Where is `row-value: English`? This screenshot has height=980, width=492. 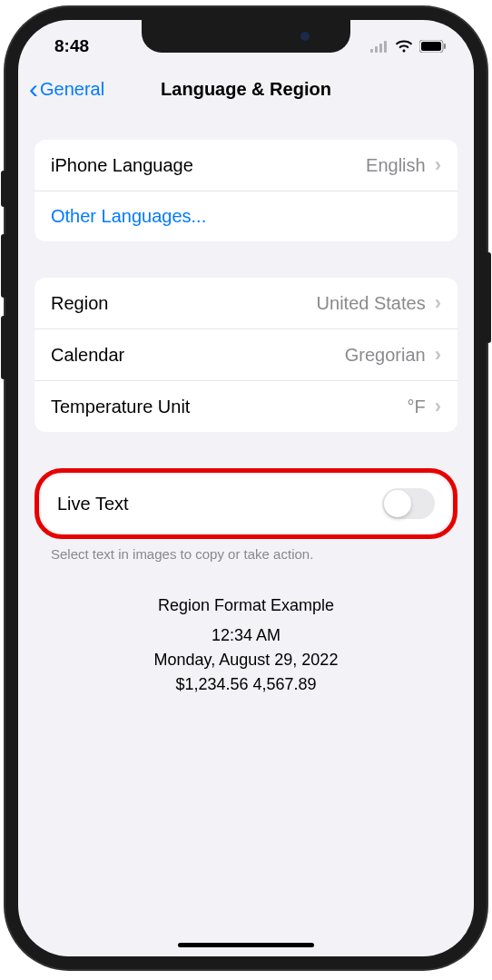 row-value: English is located at coordinates (396, 165).